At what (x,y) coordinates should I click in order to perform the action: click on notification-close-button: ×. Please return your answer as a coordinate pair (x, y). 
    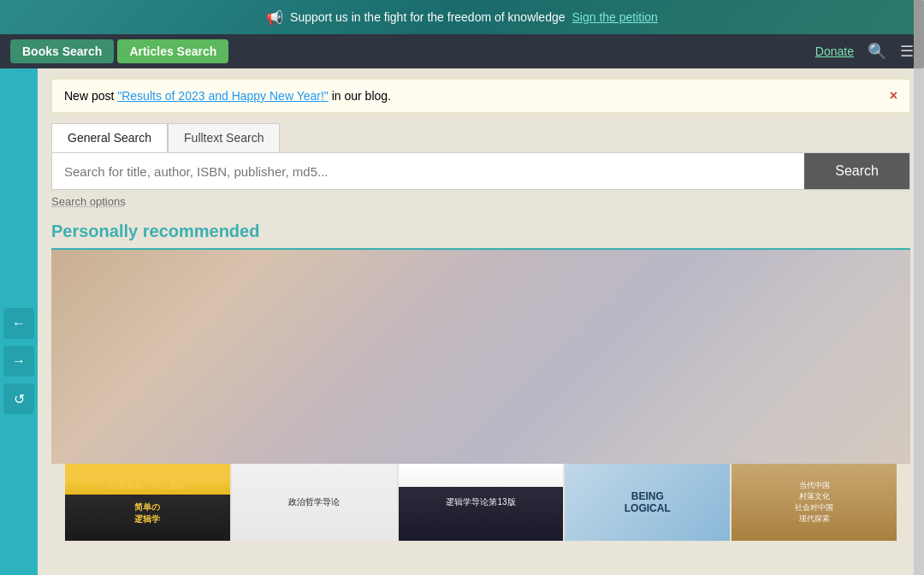
    Looking at the image, I should click on (893, 96).